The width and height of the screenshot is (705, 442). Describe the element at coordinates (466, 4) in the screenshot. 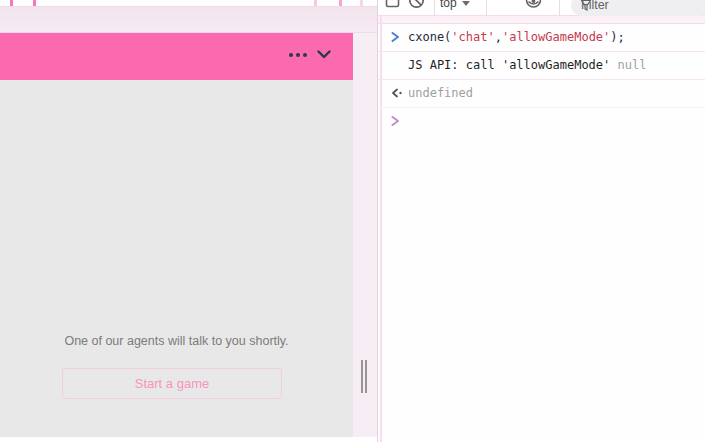

I see `caret-down-icon` at that location.